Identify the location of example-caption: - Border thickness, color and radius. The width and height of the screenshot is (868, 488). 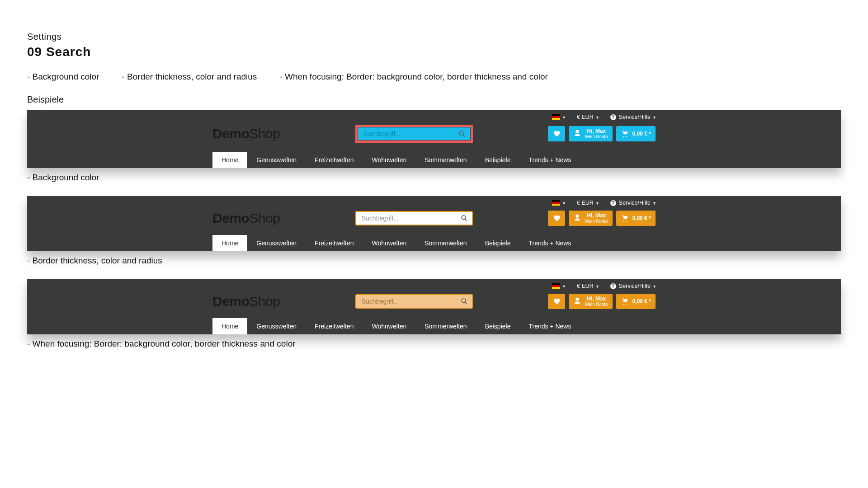
(434, 261).